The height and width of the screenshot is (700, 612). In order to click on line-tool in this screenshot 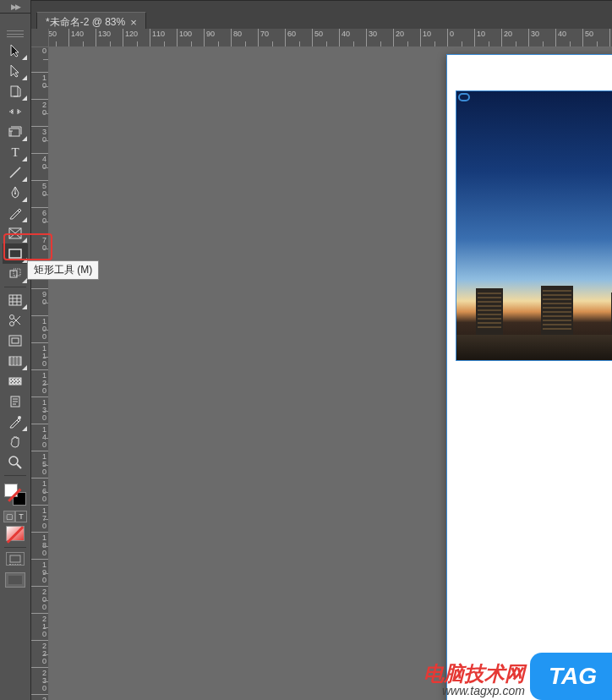, I will do `click(15, 172)`.